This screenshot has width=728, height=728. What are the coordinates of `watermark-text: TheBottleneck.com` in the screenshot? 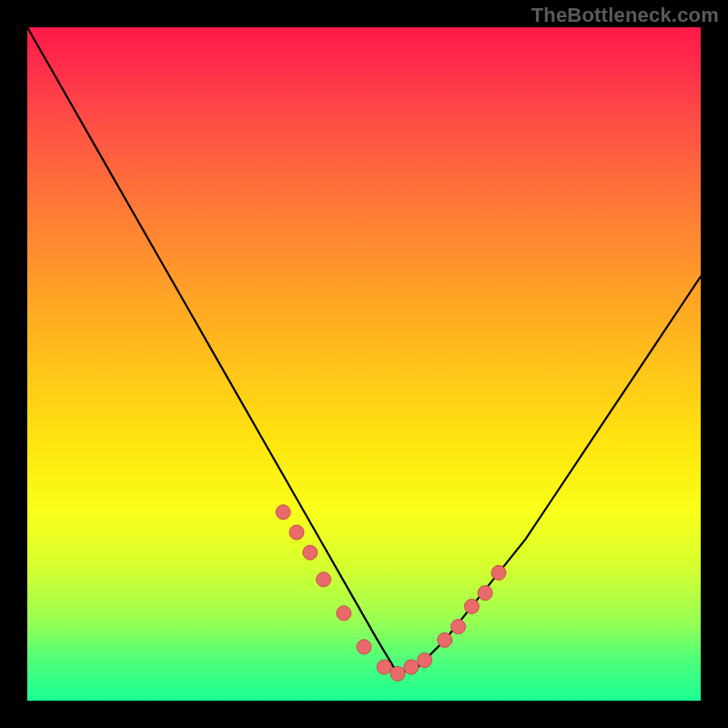 It's located at (625, 15).